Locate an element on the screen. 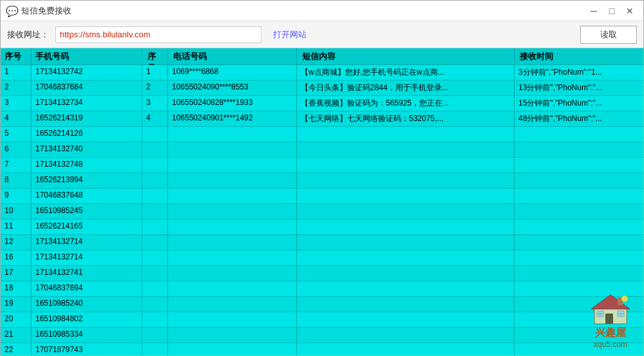  titlebar: 💬 短信免费接收 ─ □ ✕ is located at coordinates (322, 11).